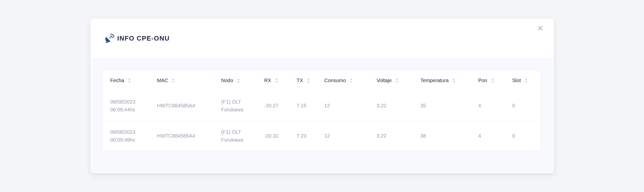 Image resolution: width=644 pixels, height=192 pixels. I want to click on cell-rx: -20.31, so click(280, 136).